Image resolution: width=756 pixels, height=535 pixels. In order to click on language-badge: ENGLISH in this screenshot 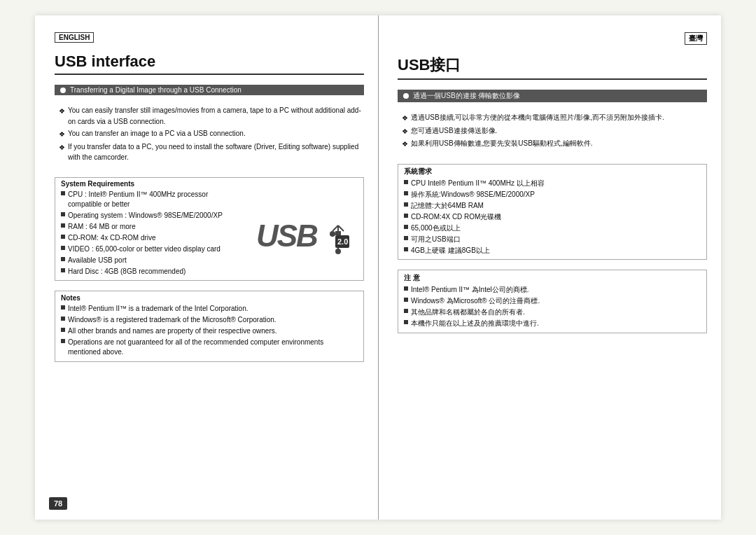, I will do `click(74, 38)`.